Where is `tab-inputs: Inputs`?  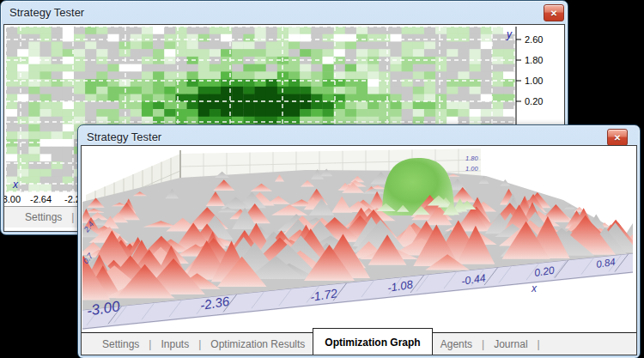 tab-inputs: Inputs is located at coordinates (175, 344).